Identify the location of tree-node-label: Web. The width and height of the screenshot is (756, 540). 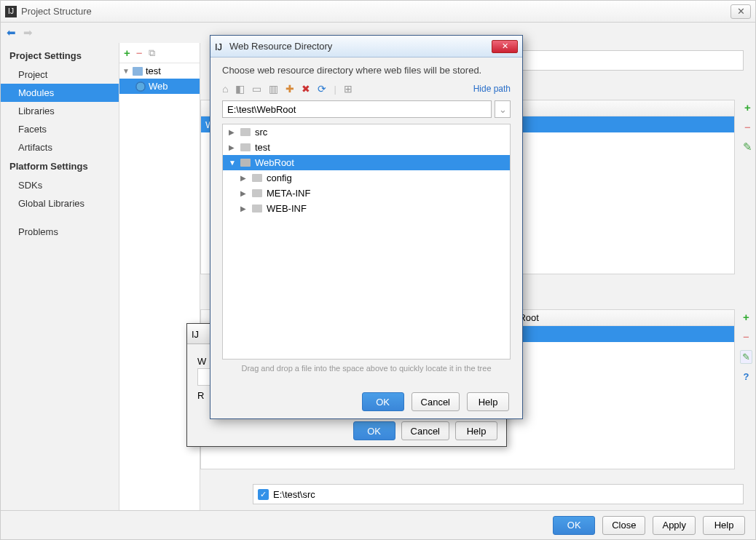
(159, 86).